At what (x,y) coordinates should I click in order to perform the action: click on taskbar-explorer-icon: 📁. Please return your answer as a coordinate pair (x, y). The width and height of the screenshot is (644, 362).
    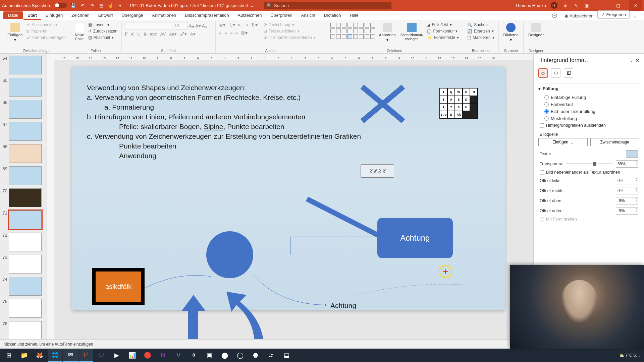
    Looking at the image, I should click on (24, 355).